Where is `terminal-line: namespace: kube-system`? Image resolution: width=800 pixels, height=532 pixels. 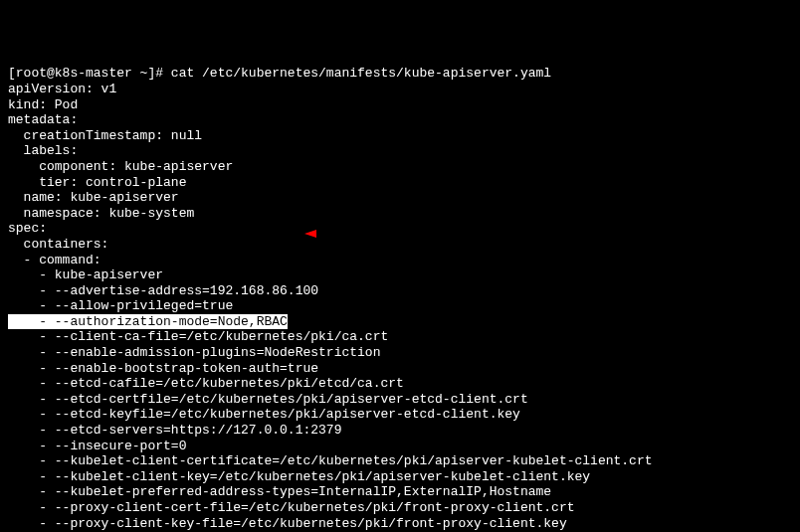 terminal-line: namespace: kube-system is located at coordinates (400, 214).